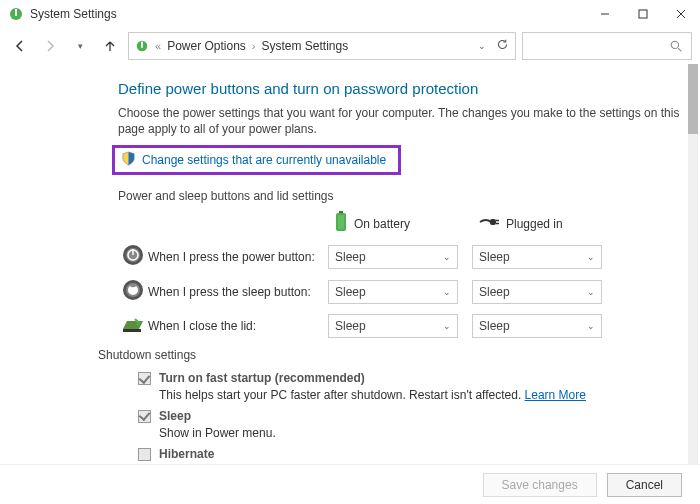 Image resolution: width=700 pixels, height=504 pixels. I want to click on sleep-button-battery-select: Sleep⌄, so click(393, 292).